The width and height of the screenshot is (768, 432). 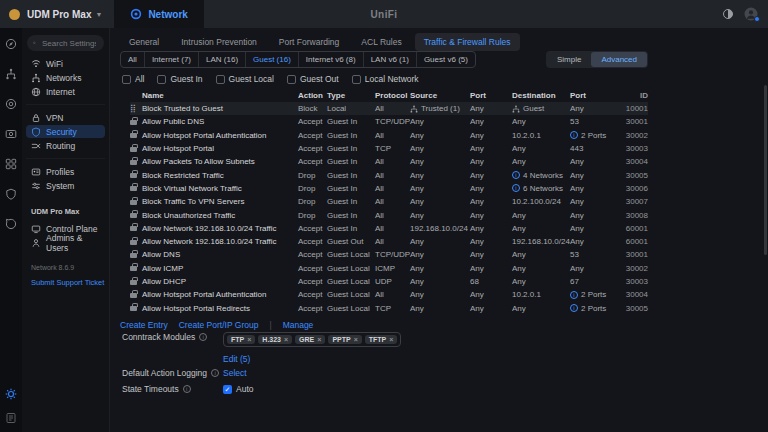 What do you see at coordinates (310, 340) in the screenshot?
I see `conntrack-module-chip: GRE ×` at bounding box center [310, 340].